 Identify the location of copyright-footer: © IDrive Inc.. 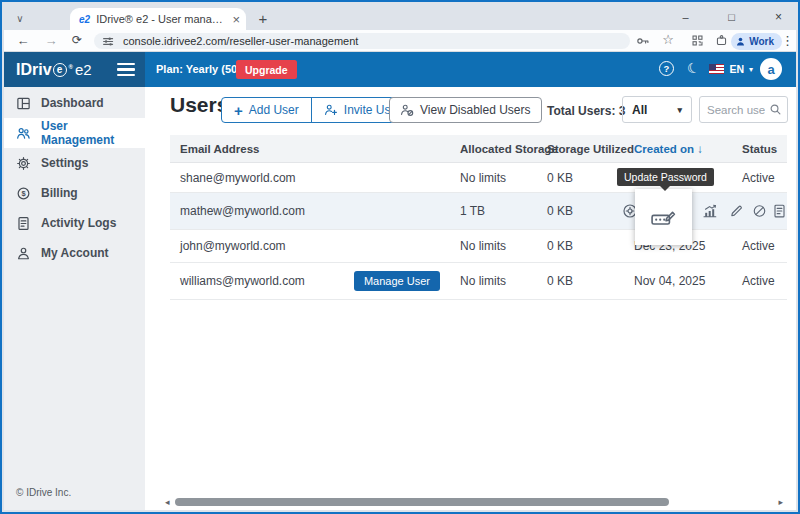
(44, 492).